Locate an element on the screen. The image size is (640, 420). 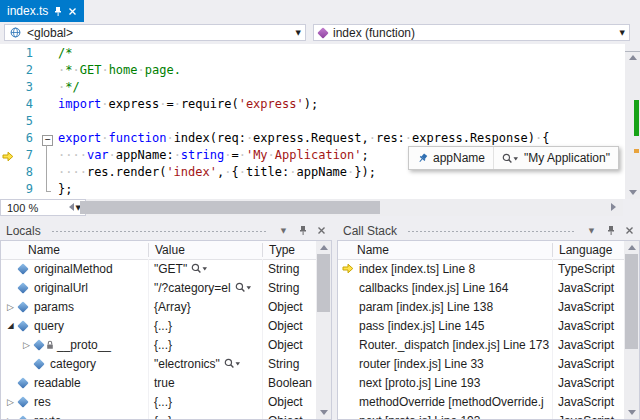
column-header-language: Language is located at coordinates (590, 250).